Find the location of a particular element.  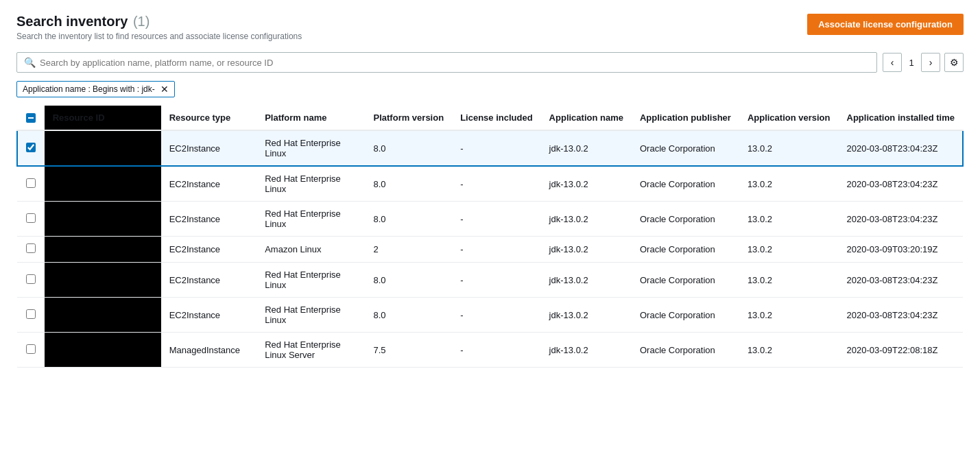

col-header-platform-version: Platform version is located at coordinates (409, 118).